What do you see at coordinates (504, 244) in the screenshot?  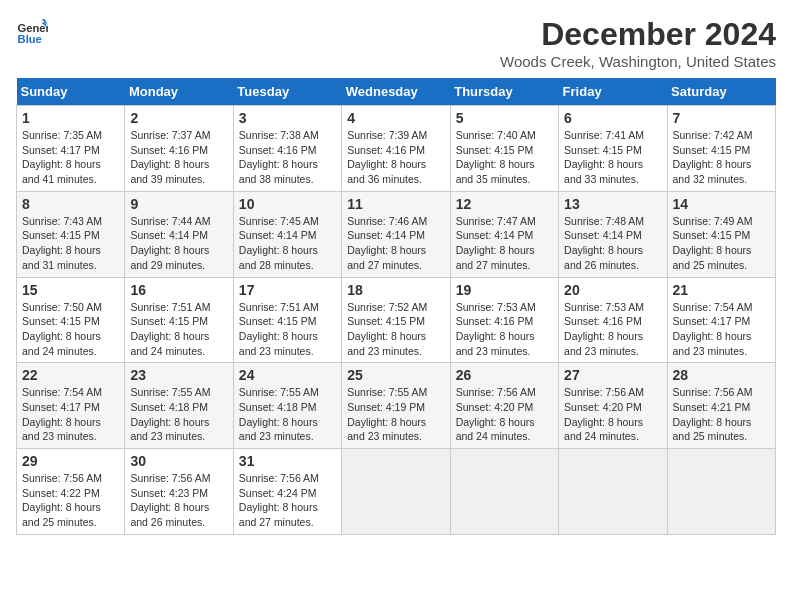 I see `day-info: Sunrise: 7:47 AMSunset: 4:14 PMDaylight:…` at bounding box center [504, 244].